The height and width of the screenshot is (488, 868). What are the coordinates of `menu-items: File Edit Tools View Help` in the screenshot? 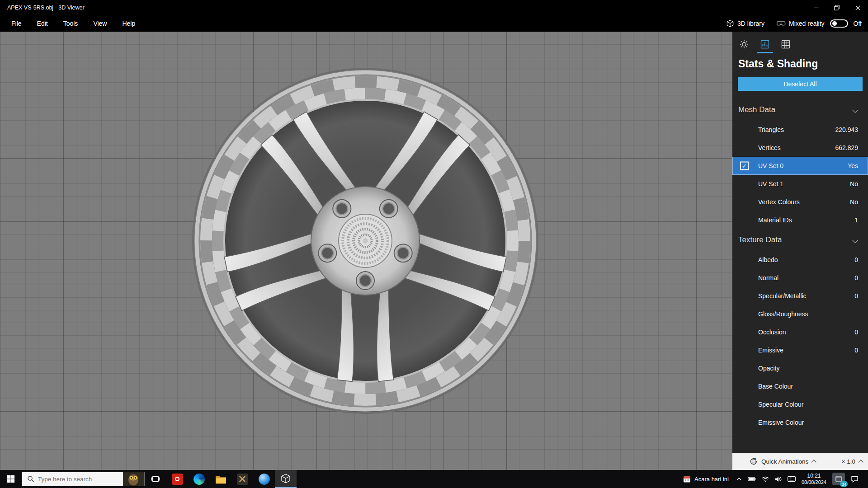 It's located at (71, 23).